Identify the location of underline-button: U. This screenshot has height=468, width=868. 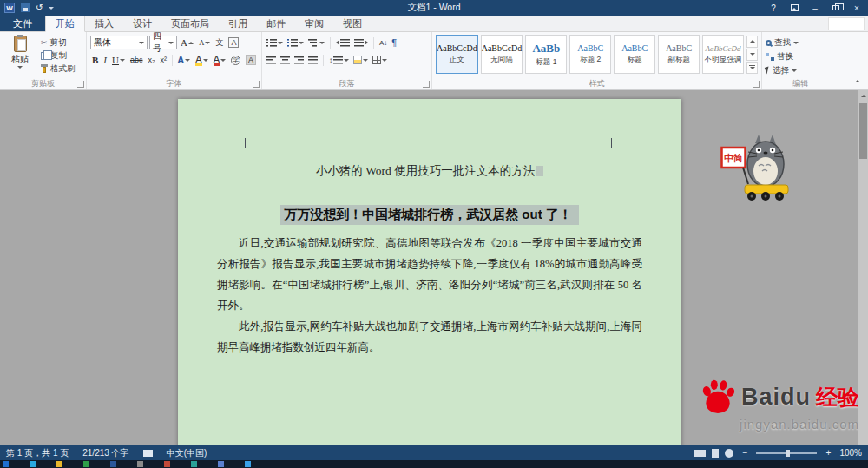
(118, 60).